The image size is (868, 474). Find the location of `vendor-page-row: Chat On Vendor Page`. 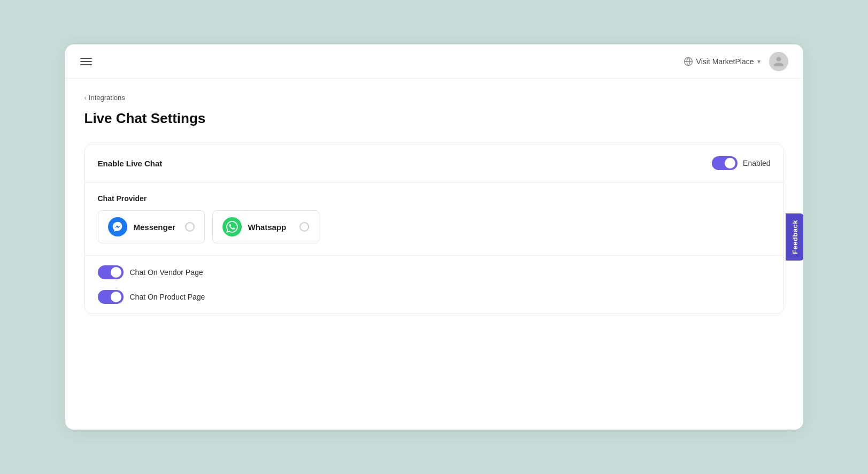

vendor-page-row: Chat On Vendor Page is located at coordinates (434, 270).